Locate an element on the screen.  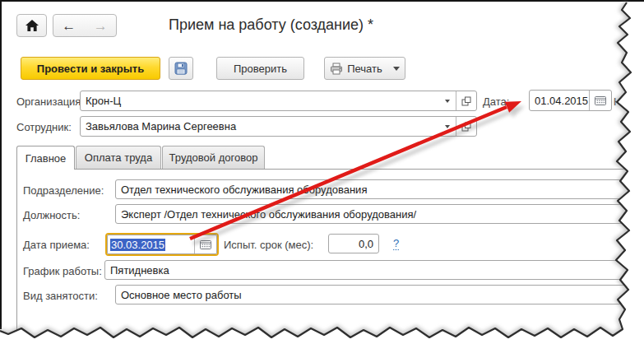
hire-date-label: Дата приема: is located at coordinates (56, 245).